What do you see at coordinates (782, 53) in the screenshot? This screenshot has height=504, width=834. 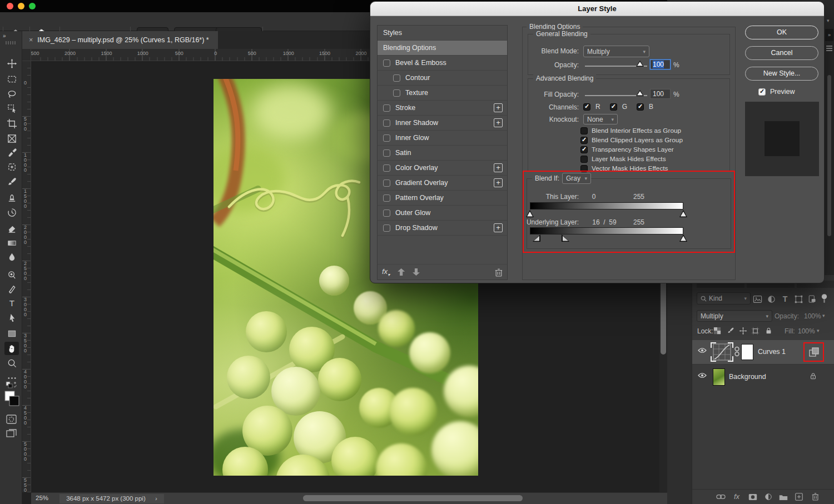 I see `cancel-button: Cancel` at bounding box center [782, 53].